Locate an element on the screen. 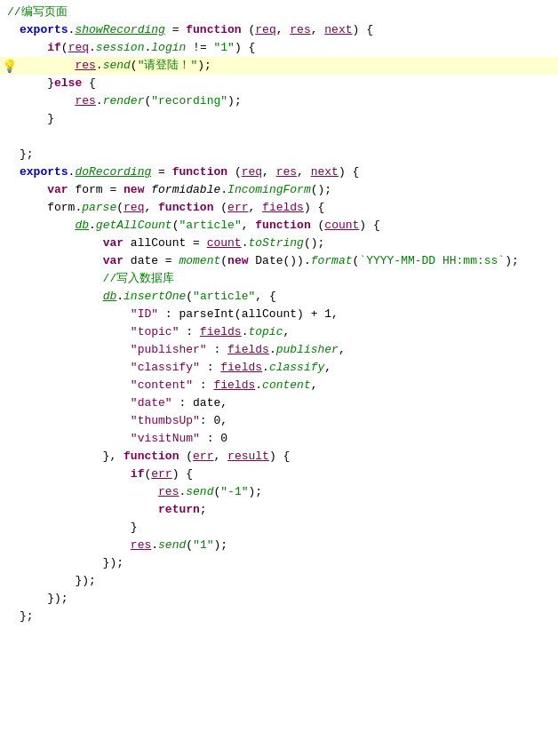 Image resolution: width=558 pixels, height=756 pixels. line-content-13: var allCount = count.toString(); is located at coordinates (288, 243).